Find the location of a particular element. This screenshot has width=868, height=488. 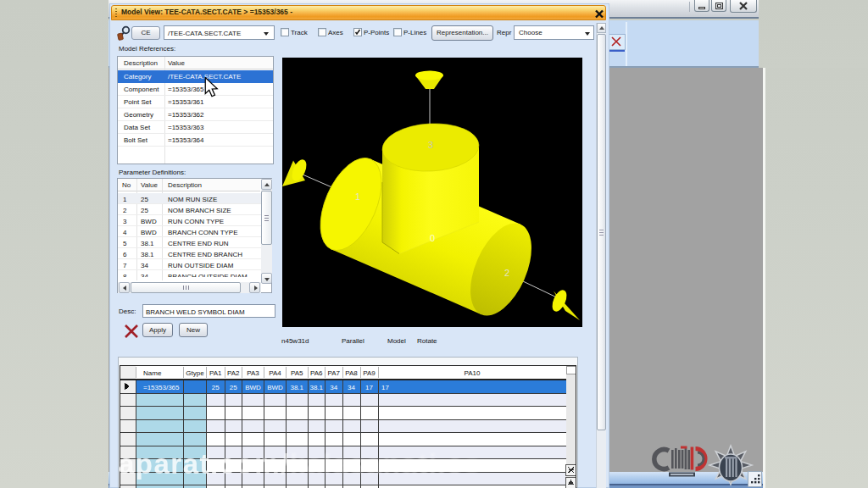

svg-text: Gtype is located at coordinates (195, 373).